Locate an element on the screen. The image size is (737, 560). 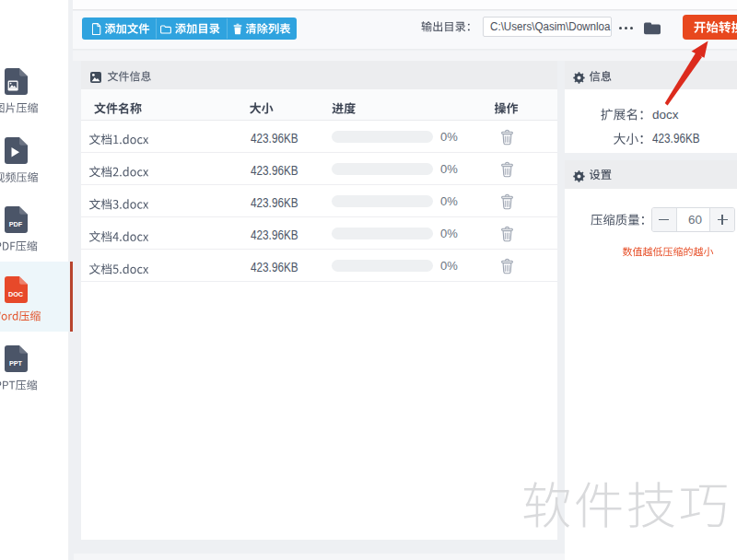
svg-text: DOC is located at coordinates (17, 295).